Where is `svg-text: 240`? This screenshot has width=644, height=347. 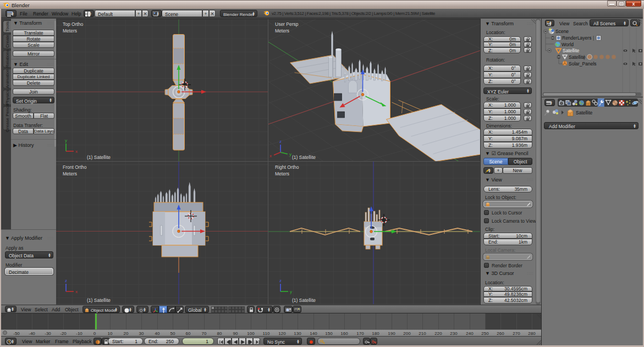
svg-text: 240 is located at coordinates (470, 333).